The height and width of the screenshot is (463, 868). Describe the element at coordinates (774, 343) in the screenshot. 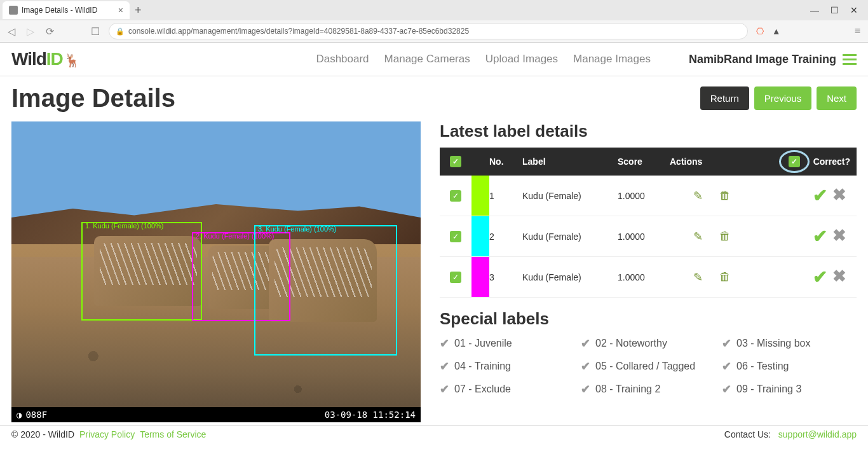

I see `special-label-text: 03 - Missing box` at that location.